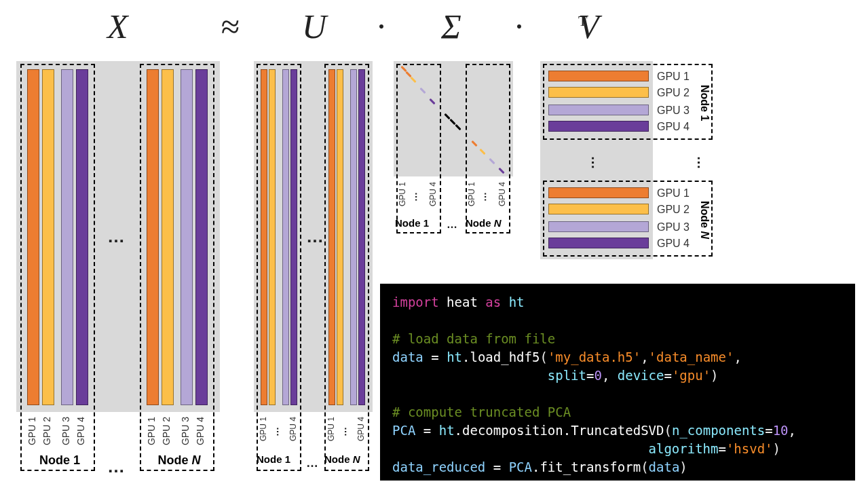  I want to click on x-nN-col2, so click(168, 238).